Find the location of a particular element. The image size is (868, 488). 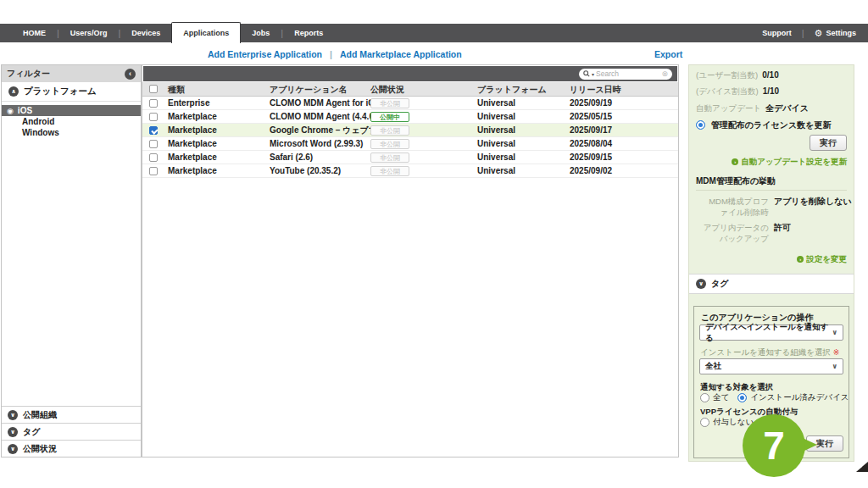

table-row: Marketplace Google Chrome – ウェブブ... 非公開 … is located at coordinates (410, 130).